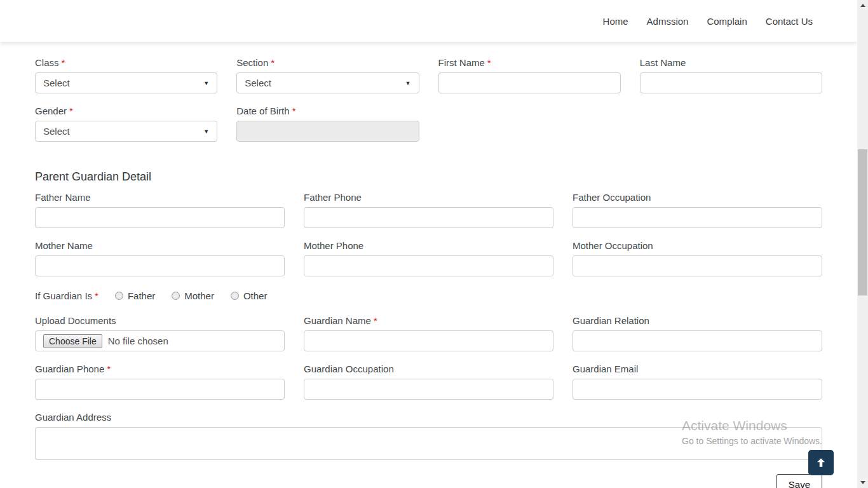 The width and height of the screenshot is (868, 488). I want to click on guardian-is-radio-group: If Guardian Is* Father Mother Other, so click(428, 296).